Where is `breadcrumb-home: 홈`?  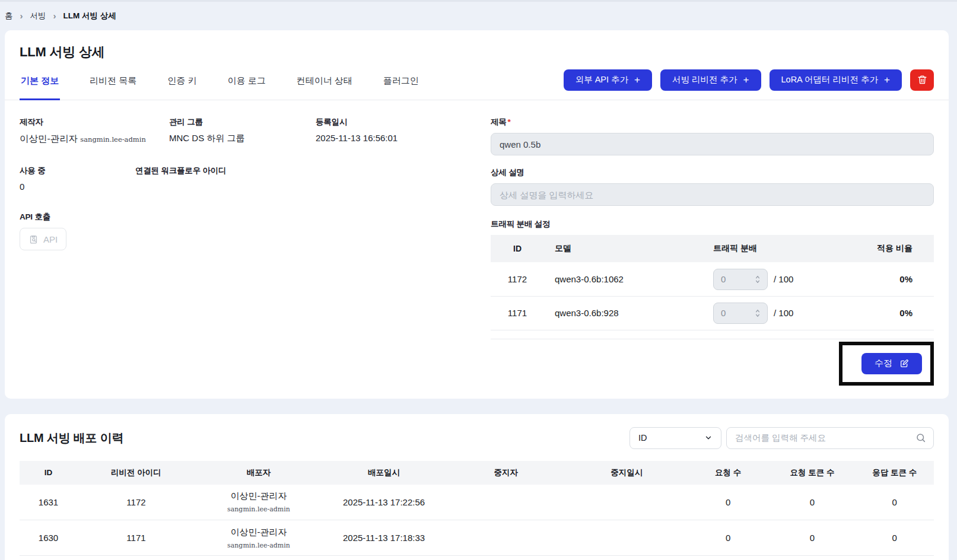
breadcrumb-home: 홈 is located at coordinates (9, 16).